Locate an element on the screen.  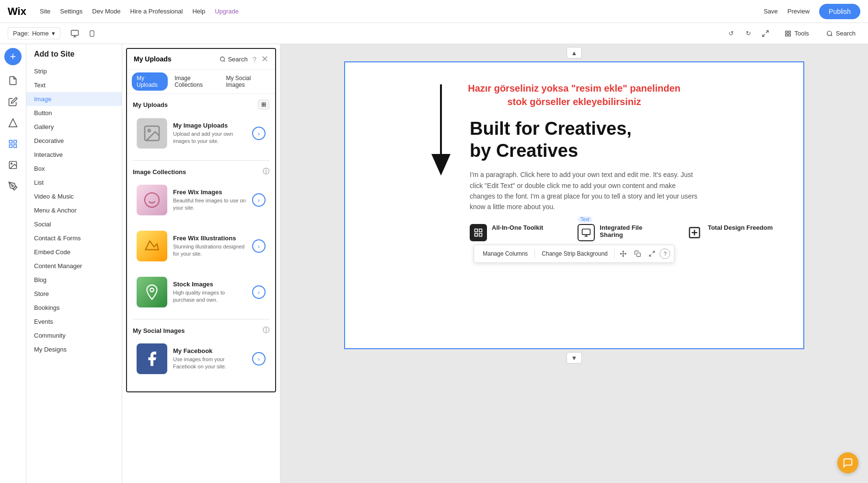
site-panel: Add to Site Strip Text Image Button Gall… is located at coordinates (74, 264).